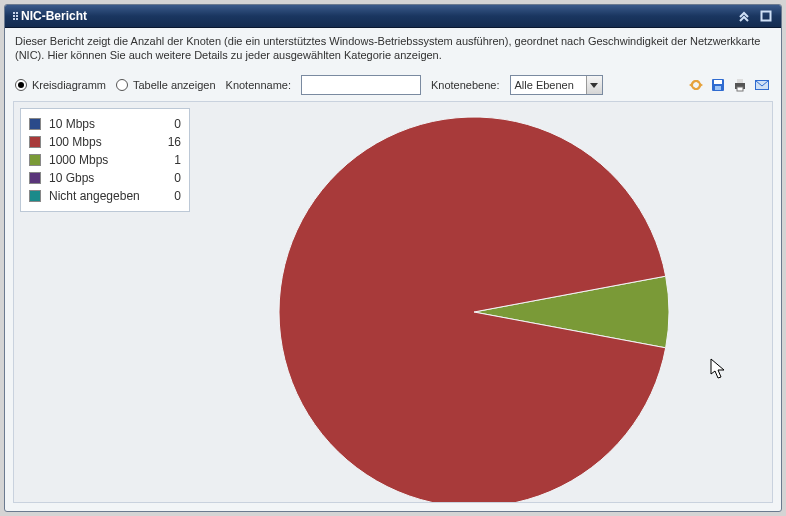 The image size is (786, 516). What do you see at coordinates (14, 16) in the screenshot?
I see `grip-icon` at bounding box center [14, 16].